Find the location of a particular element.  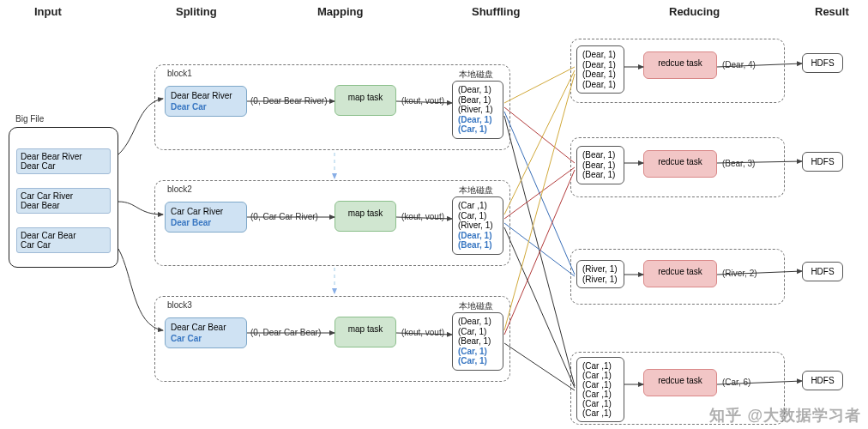

reduce3-out: (Car, 6) is located at coordinates (736, 383).